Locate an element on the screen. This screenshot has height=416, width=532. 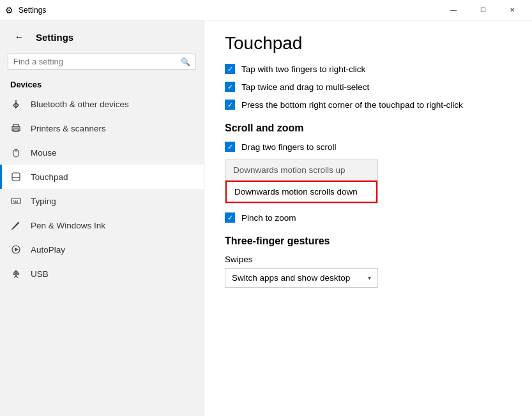
scroll-down-option: Downwards motion scrolls down is located at coordinates (301, 191).